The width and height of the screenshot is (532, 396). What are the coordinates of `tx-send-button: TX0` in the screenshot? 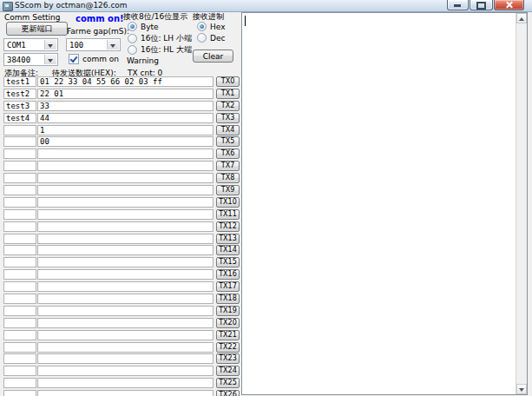 It's located at (227, 82).